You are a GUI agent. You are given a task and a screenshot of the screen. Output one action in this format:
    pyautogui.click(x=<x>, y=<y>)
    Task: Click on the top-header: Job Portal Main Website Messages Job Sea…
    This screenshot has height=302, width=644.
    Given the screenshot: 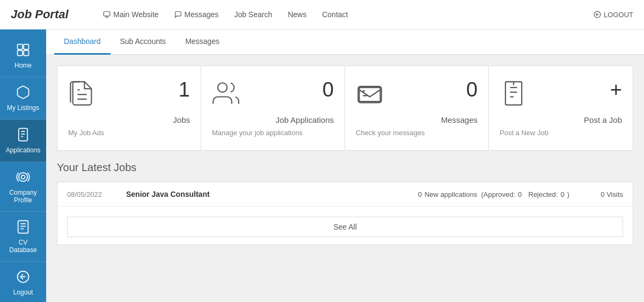 What is the action you would take?
    pyautogui.click(x=322, y=15)
    